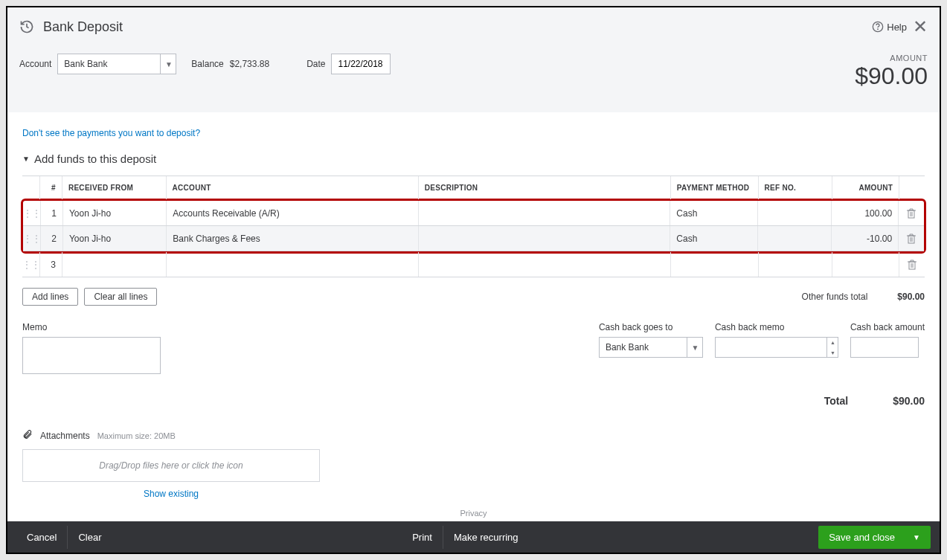 Image resolution: width=947 pixels, height=560 pixels. What do you see at coordinates (95, 159) in the screenshot?
I see `add-funds-title: Add funds to this deposit` at bounding box center [95, 159].